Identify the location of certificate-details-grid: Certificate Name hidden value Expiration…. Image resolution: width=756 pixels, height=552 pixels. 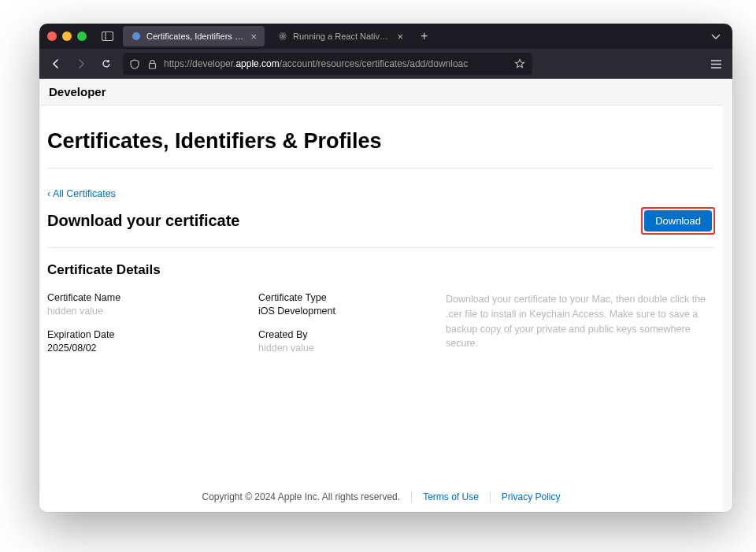
(381, 329).